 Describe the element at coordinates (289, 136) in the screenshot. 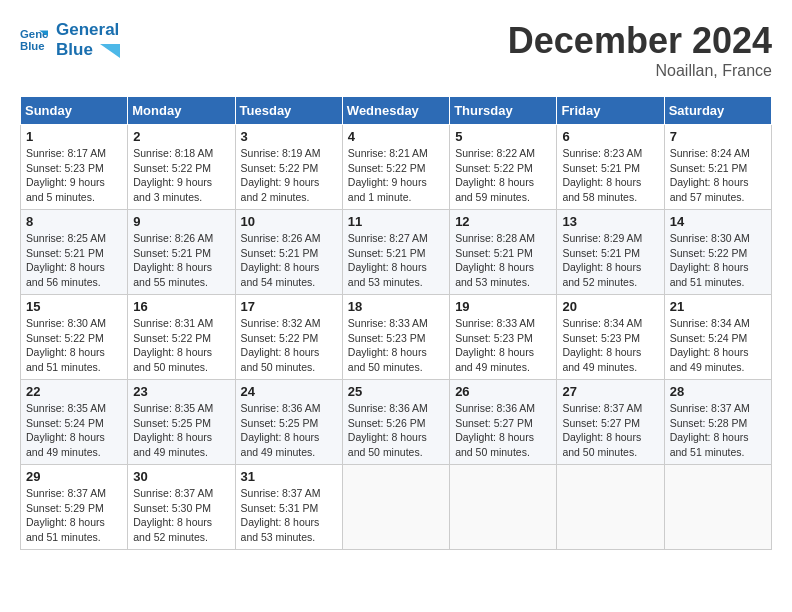

I see `day-number: 3` at that location.